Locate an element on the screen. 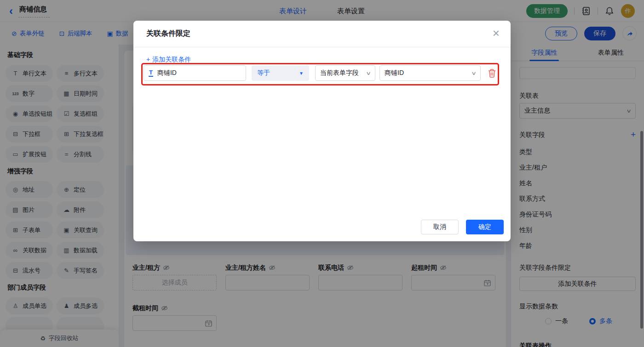  operator-value: 等于 is located at coordinates (264, 73).